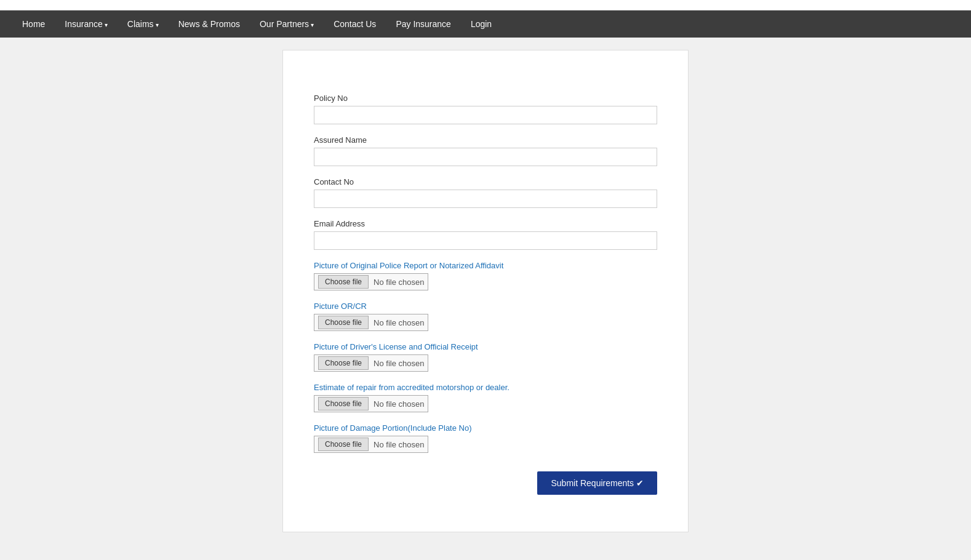 The image size is (971, 560). Describe the element at coordinates (486, 347) in the screenshot. I see `file-label-drivers-license: Picture of Driver's License and Official…` at that location.